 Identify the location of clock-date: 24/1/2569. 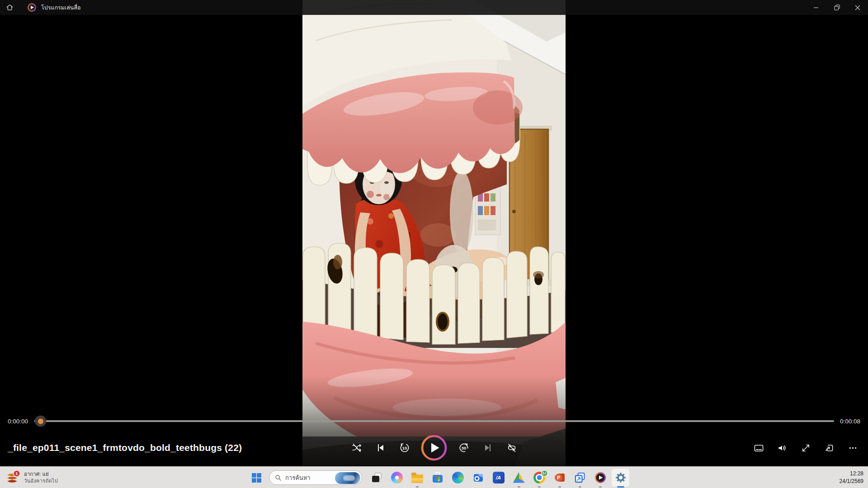
(852, 482).